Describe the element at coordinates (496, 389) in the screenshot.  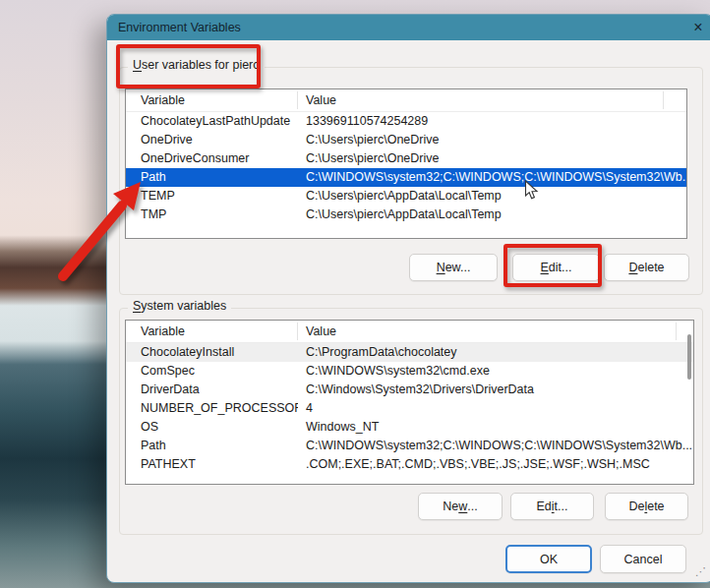
I see `variable-value-cell: C:\Windows\System32\Drivers\DriverData` at that location.